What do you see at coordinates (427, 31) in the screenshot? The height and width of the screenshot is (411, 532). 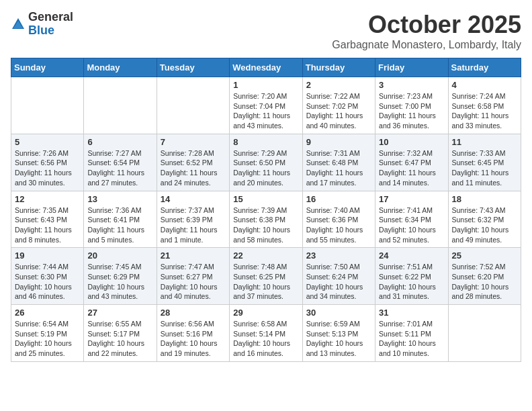 I see `title-area: October 2025 Garbagnate Monastero, Lomba…` at bounding box center [427, 31].